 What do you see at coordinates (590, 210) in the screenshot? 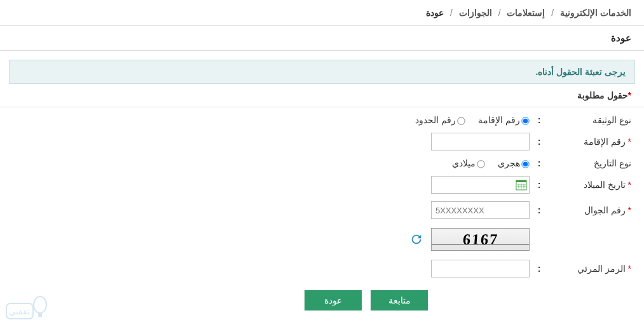
I see `label-mobile: * رقم الجوال` at bounding box center [590, 210].